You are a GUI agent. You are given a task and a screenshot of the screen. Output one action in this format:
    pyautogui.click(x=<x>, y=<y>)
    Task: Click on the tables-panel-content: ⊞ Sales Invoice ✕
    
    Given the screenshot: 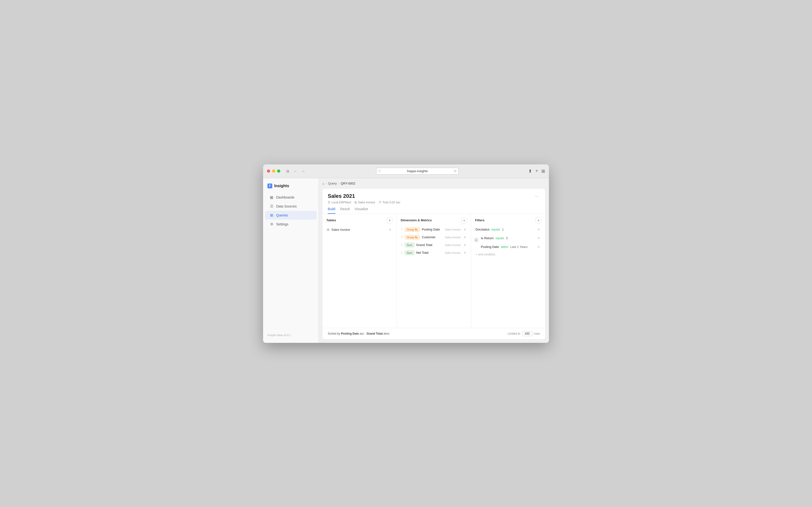 What is the action you would take?
    pyautogui.click(x=360, y=277)
    